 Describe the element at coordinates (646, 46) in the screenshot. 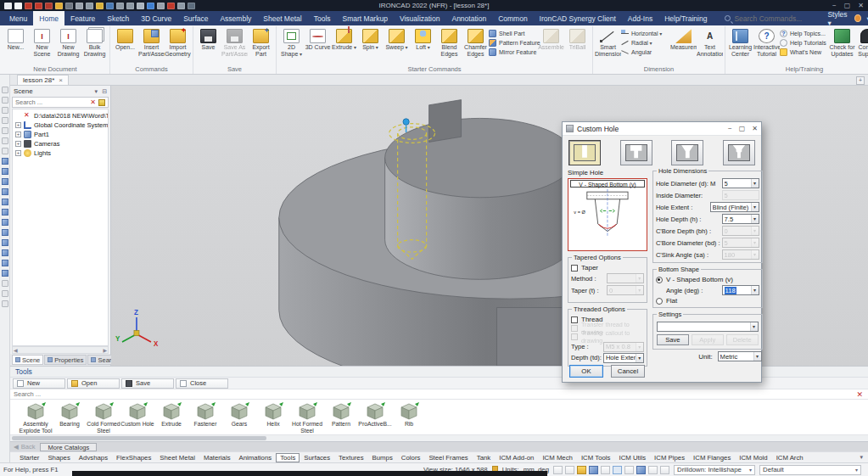

I see `ribbon-button: Horizontal Radial Angular` at that location.